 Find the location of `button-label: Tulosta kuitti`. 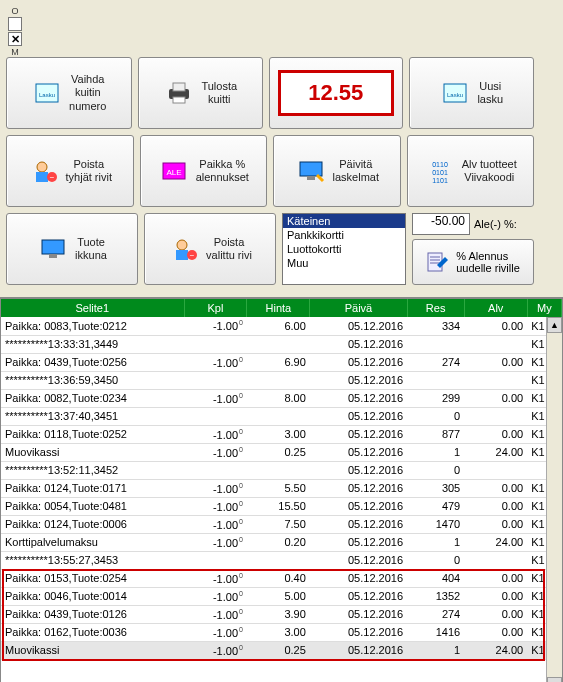

button-label: Tulosta kuitti is located at coordinates (219, 93).